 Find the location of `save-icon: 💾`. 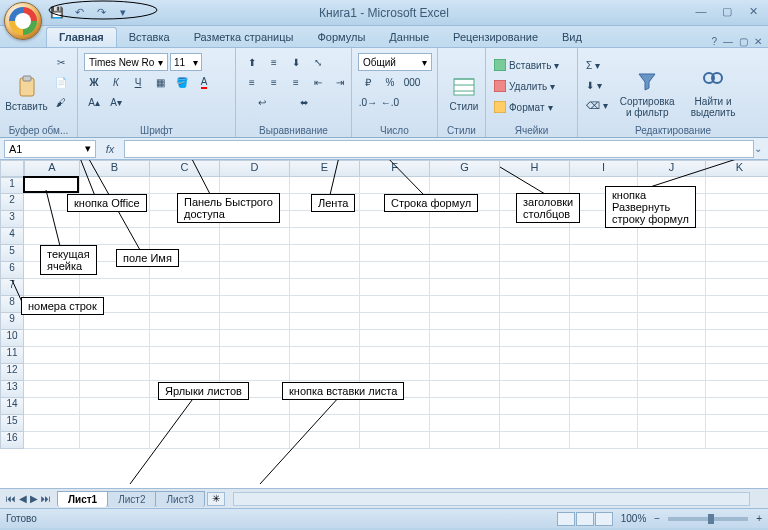

save-icon: 💾 is located at coordinates (57, 13).